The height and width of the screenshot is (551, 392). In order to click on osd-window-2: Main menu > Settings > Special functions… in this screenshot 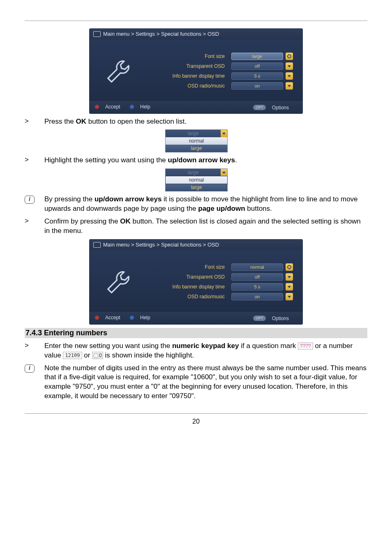, I will do `click(196, 282)`.